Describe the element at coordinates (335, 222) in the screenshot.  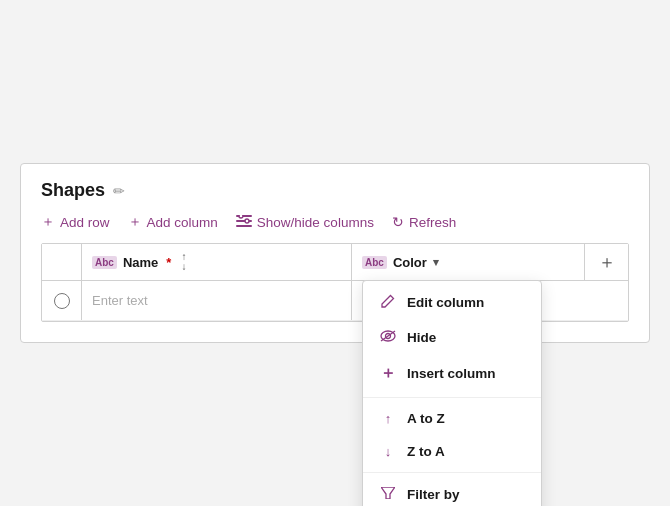
I see `toolbar: ＋ Add row ＋ Add column Show/hide columns…` at that location.